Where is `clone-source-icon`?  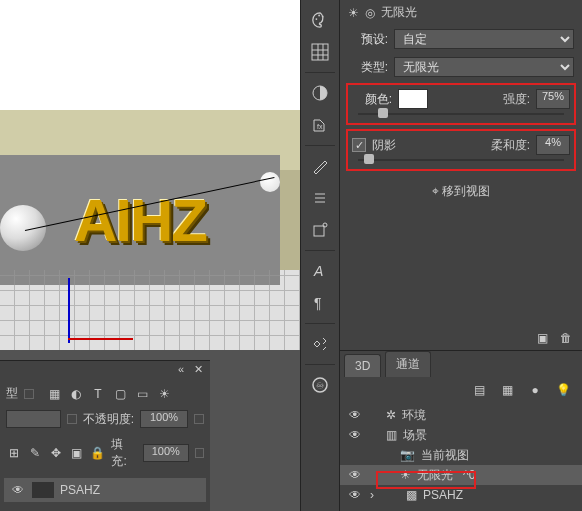 clone-source-icon is located at coordinates (320, 230).